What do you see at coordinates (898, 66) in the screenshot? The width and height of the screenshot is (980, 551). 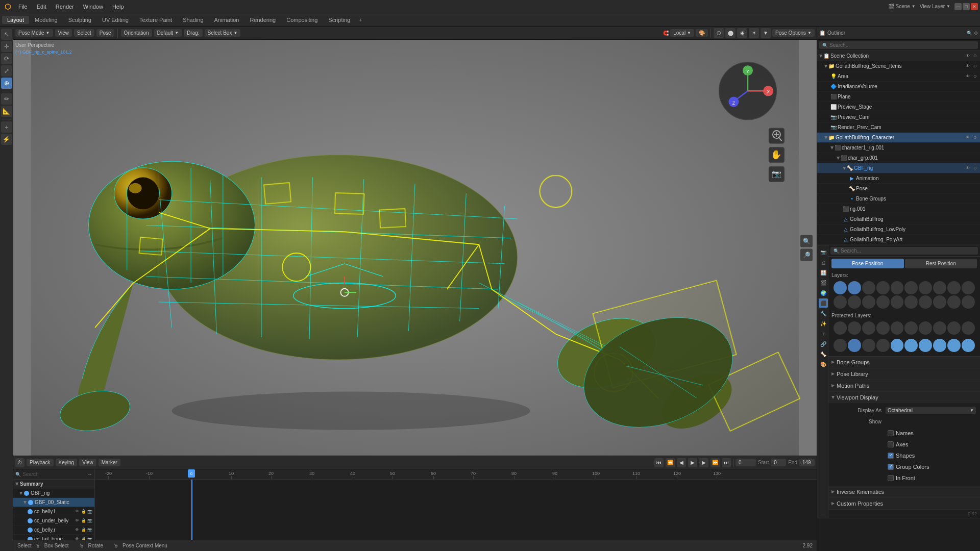 I see `scene-items-collection: ▶ 📁 GoliathBullfrog_Scene_Items 👁 ⊙` at bounding box center [898, 66].